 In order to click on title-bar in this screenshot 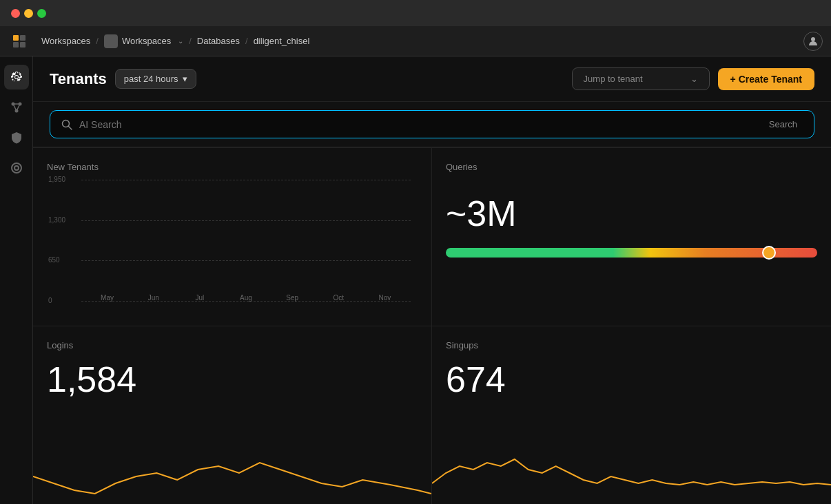, I will do `click(416, 13)`.